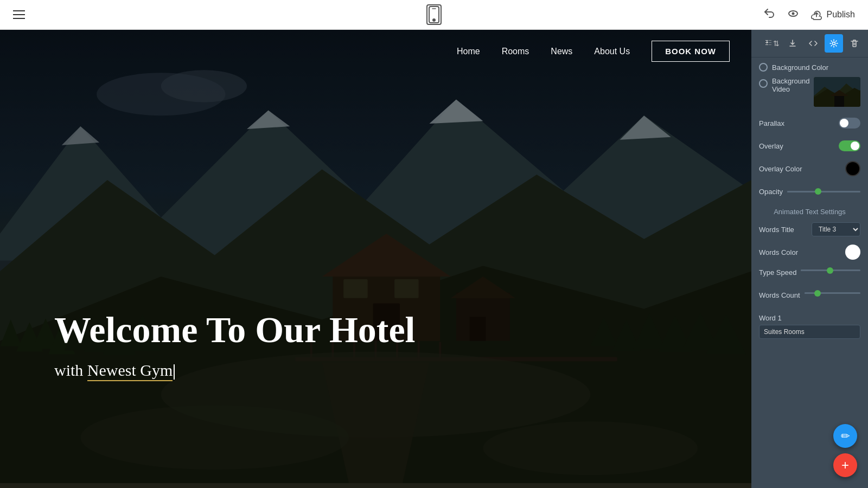 This screenshot has height=488, width=868. What do you see at coordinates (853, 169) in the screenshot?
I see `overlay-color-swatch` at bounding box center [853, 169].